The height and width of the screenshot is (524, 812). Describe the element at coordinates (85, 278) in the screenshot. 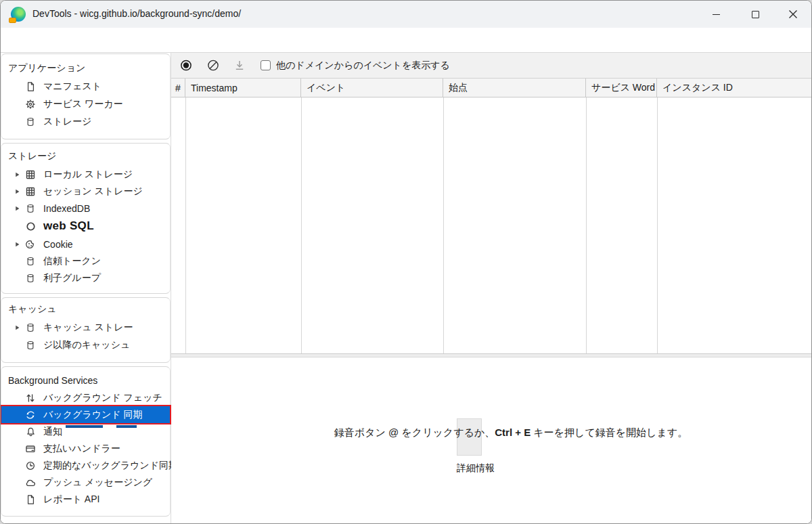

I see `sidebar-item-interest-groups: 利子グループ` at that location.